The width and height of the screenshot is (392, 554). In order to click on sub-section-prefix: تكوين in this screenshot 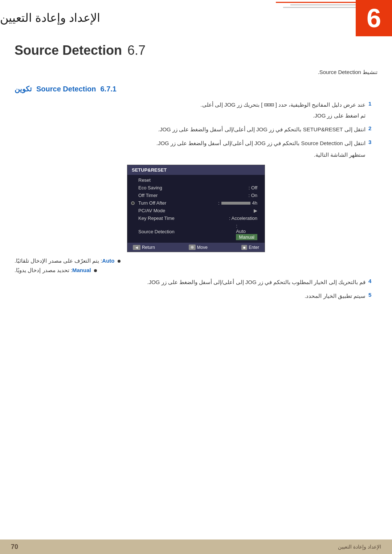, I will do `click(23, 89)`.